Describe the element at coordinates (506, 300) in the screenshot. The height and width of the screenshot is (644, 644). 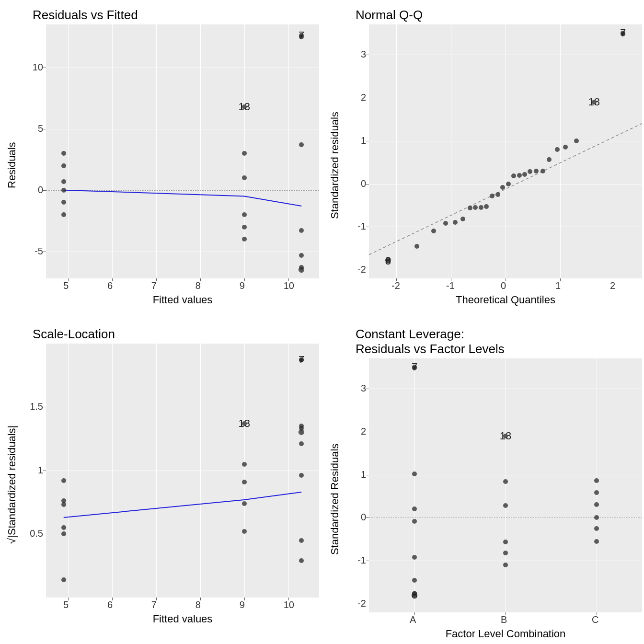
I see `x-axis-label: Theoretical Quantiles` at that location.